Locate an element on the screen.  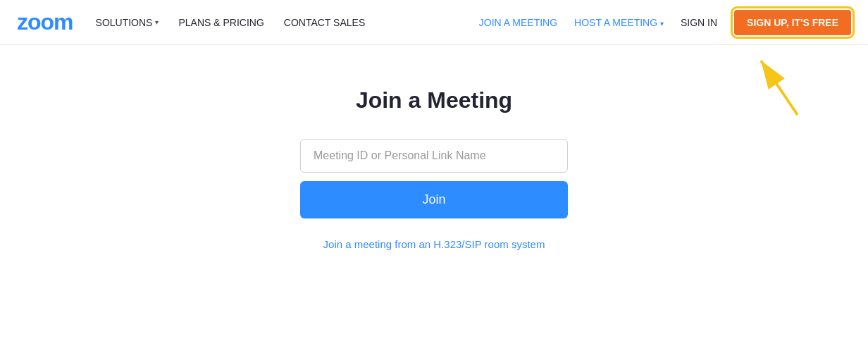
host-meeting-nav-item: HOST A MEETING ▾ is located at coordinates (619, 23).